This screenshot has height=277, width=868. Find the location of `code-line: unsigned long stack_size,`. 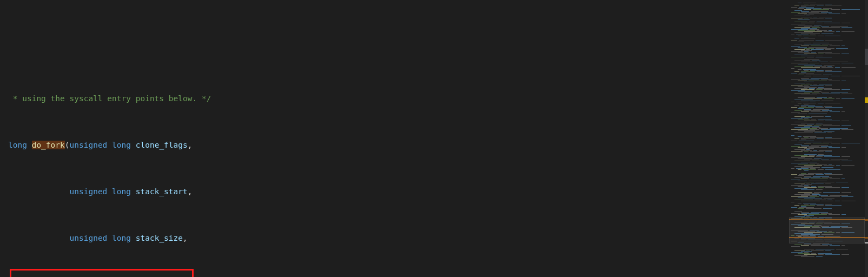

code-line: unsigned long stack_size, is located at coordinates (381, 239).